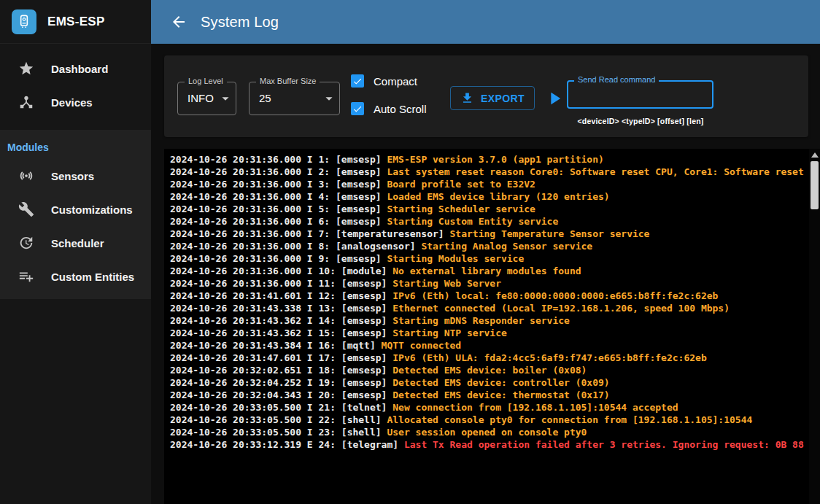 This screenshot has width=820, height=504. What do you see at coordinates (487, 395) in the screenshot?
I see `log-line: 2024-10-26 20:32:04.343 I 20: [emsesp] D…` at bounding box center [487, 395].